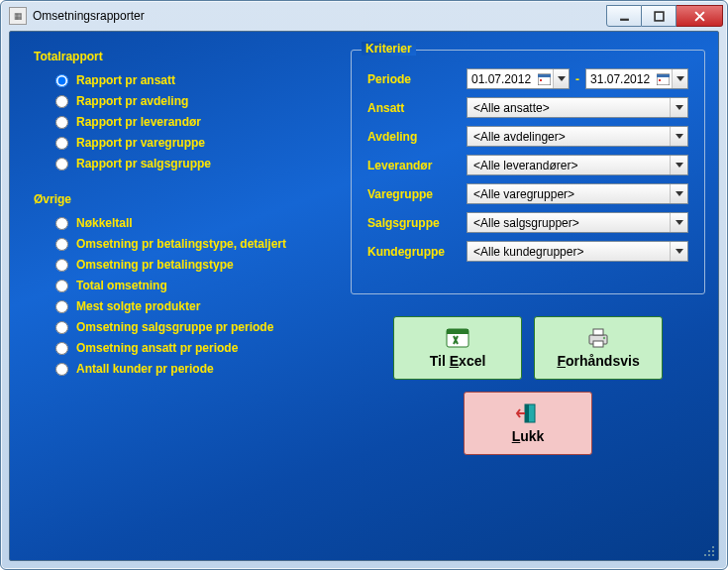  I want to click on totalrapport-item: Rapport pr avdeling, so click(191, 101).